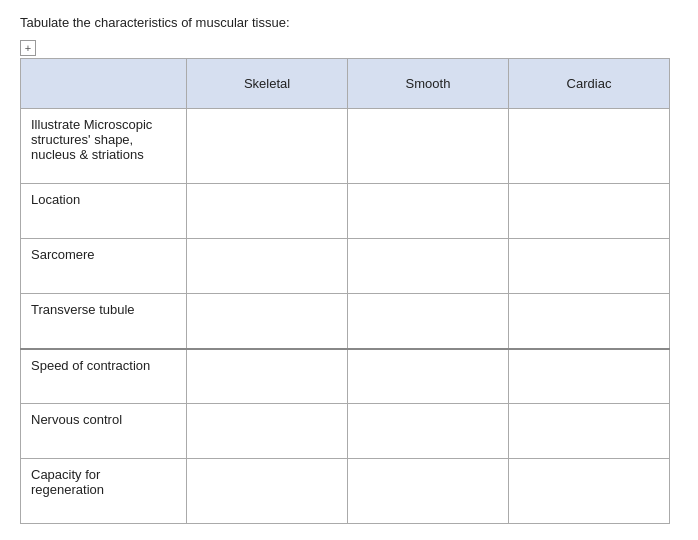  I want to click on row-label: Speed of contraction, so click(104, 376).